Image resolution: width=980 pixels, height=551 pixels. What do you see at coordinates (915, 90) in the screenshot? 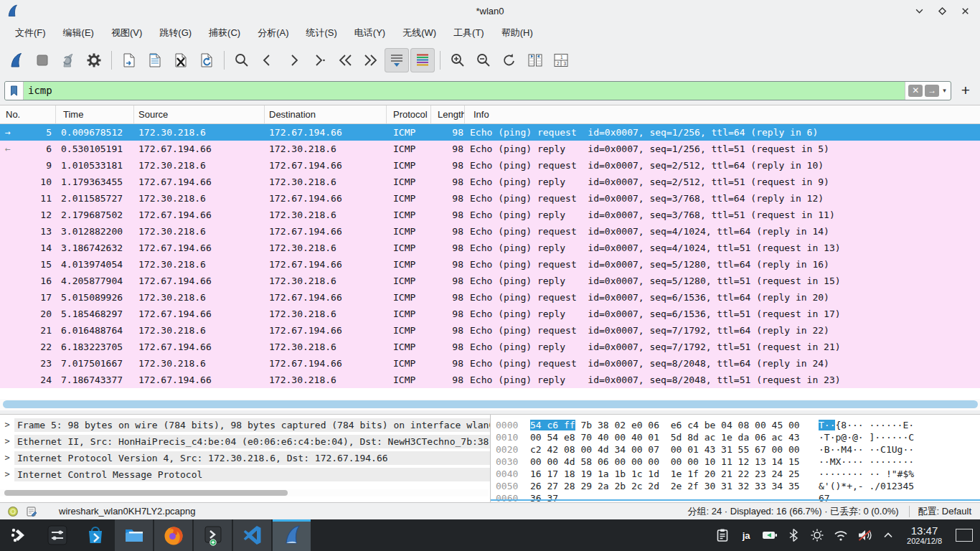
I see `filter-clear-button: ✕` at bounding box center [915, 90].